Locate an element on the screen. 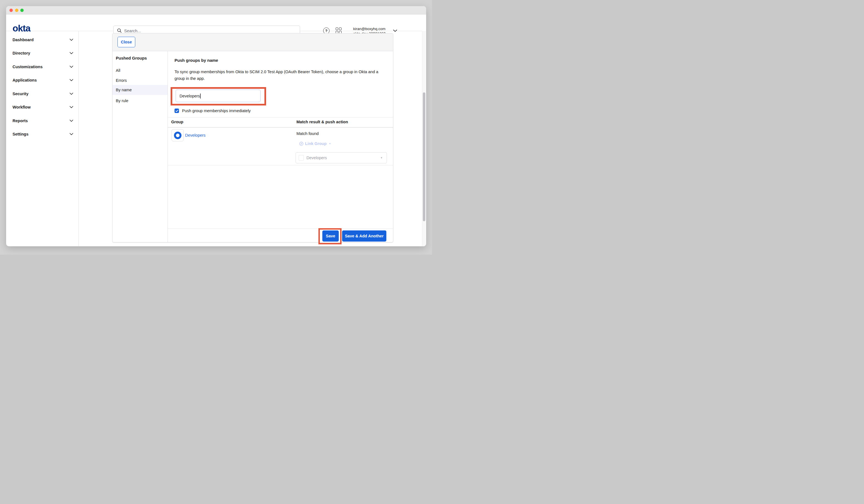  match-status-text: Match found is located at coordinates (308, 134).